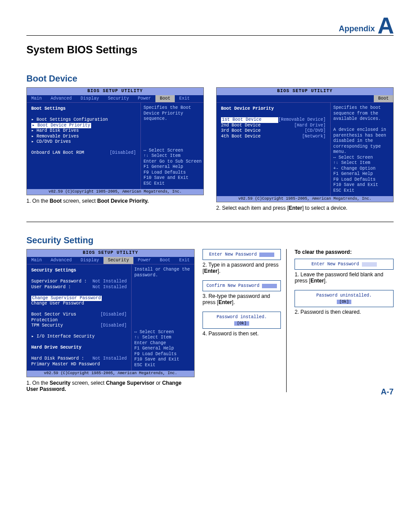  I want to click on boot-col-2: BIOS SETUP UTILITY Boot Boot Device Prio…, so click(305, 149).